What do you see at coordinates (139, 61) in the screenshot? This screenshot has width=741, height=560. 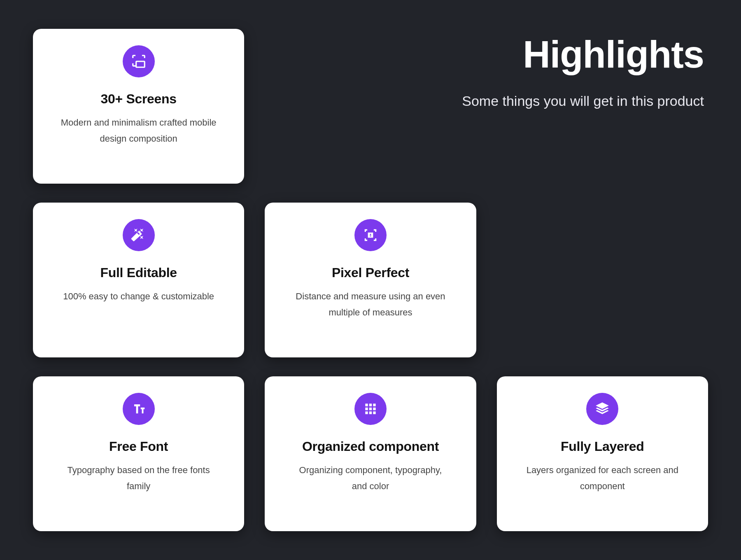 I see `screens-icon` at bounding box center [139, 61].